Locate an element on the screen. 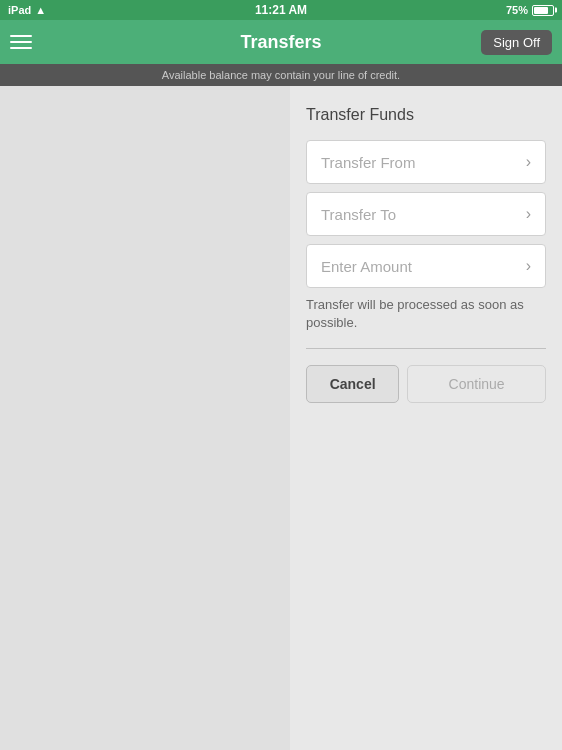 This screenshot has height=750, width=562. continue-button: Continue is located at coordinates (476, 384).